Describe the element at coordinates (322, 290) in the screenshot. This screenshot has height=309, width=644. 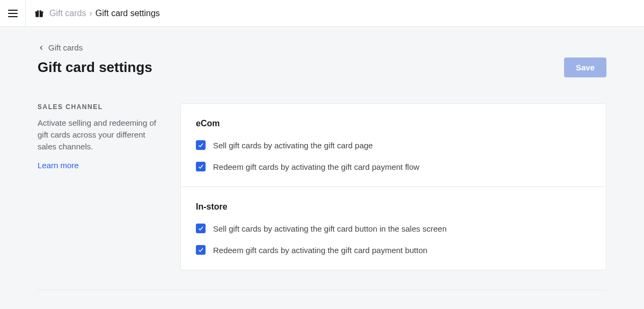
I see `divider` at that location.